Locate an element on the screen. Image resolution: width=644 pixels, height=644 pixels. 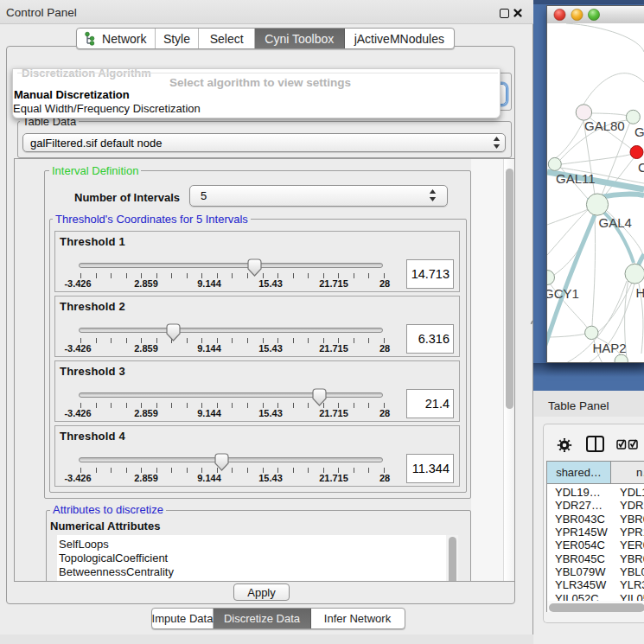
svg-text: GAL80 is located at coordinates (605, 126).